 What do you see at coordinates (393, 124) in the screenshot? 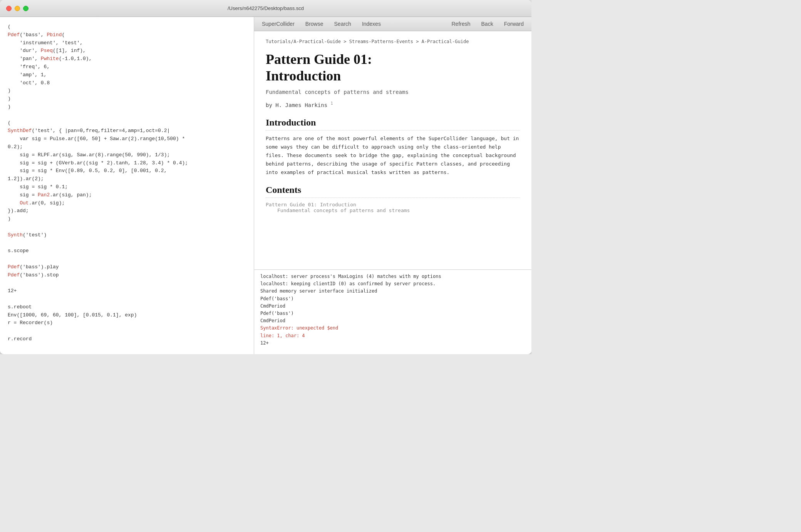
I see `intro-heading: Introduction` at bounding box center [393, 124].